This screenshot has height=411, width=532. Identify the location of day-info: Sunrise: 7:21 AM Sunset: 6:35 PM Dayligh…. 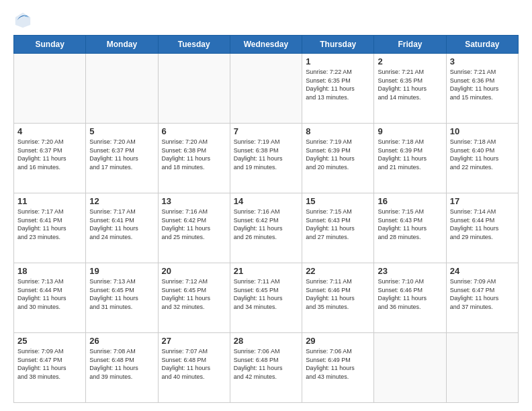
(410, 85).